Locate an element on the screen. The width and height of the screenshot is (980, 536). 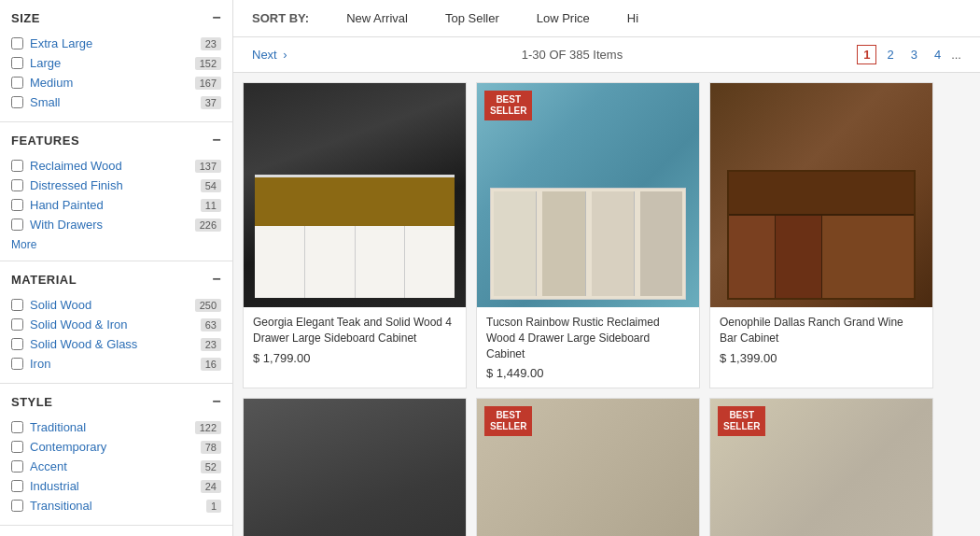
iron-checkbox is located at coordinates (17, 364).